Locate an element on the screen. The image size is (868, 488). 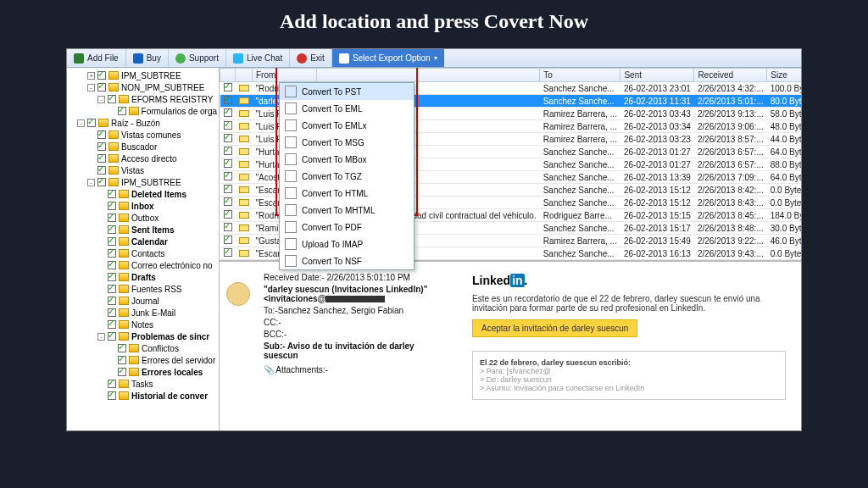
tree-item: Outbox is located at coordinates (142, 218).